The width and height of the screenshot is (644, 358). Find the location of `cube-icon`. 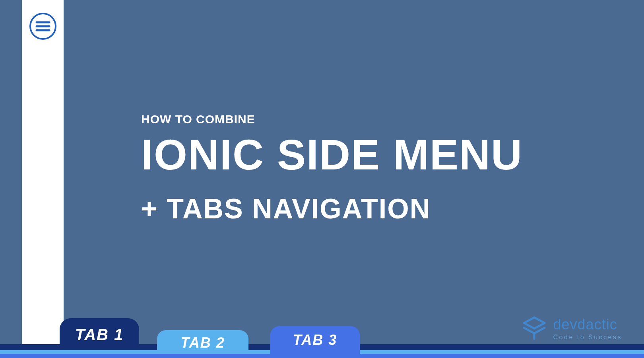

cube-icon is located at coordinates (534, 329).